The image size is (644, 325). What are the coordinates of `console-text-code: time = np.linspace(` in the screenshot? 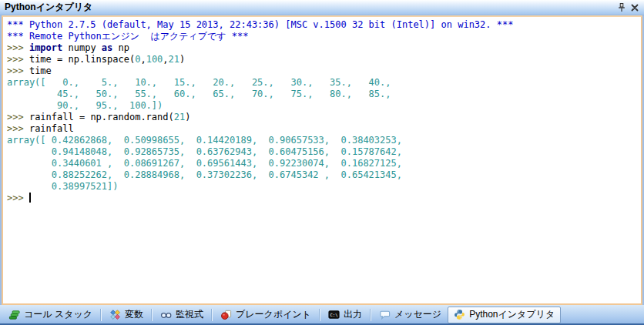 It's located at (82, 59).